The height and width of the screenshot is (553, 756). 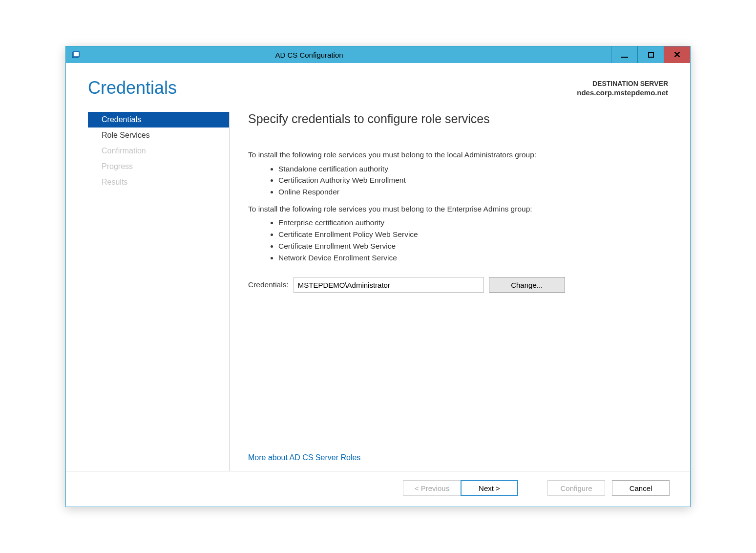 I want to click on content-heading: Specify credentials to configure role se…, so click(x=458, y=119).